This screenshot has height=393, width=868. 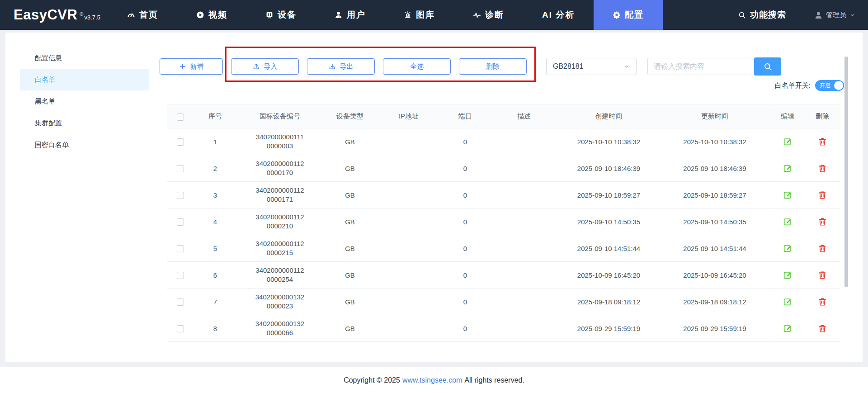 What do you see at coordinates (495, 380) in the screenshot?
I see `copyright-suffix: All rights reserved.` at bounding box center [495, 380].